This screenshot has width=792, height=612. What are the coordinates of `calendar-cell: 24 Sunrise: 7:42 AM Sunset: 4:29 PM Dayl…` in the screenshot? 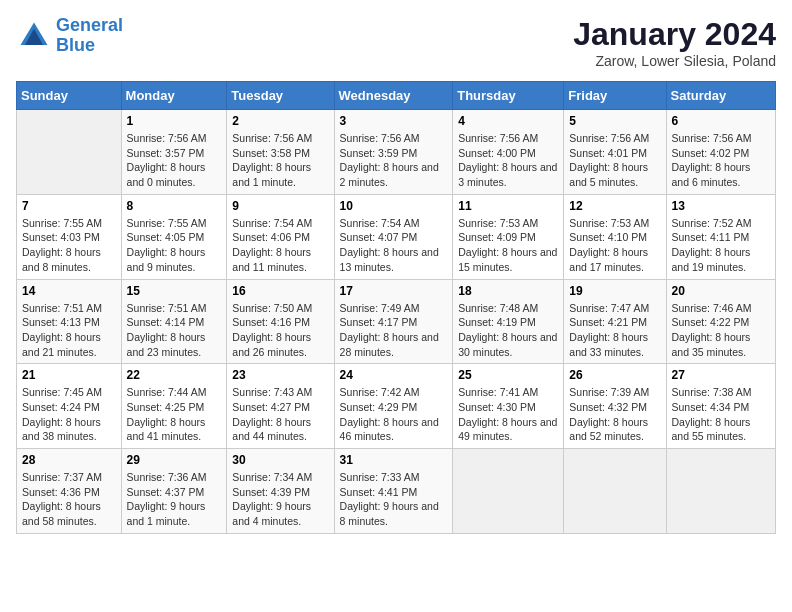 It's located at (394, 406).